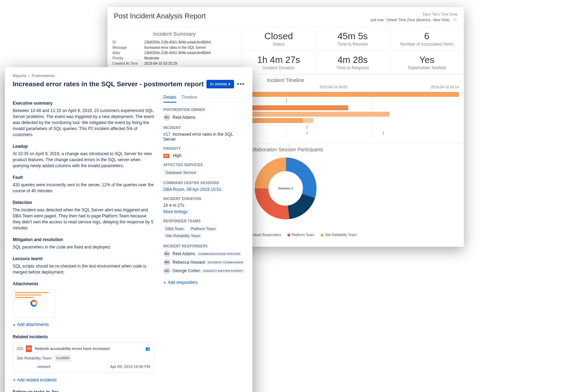 The height and width of the screenshot is (392, 578). Describe the element at coordinates (20, 76) in the screenshot. I see `crumb-reports: Reports` at that location.